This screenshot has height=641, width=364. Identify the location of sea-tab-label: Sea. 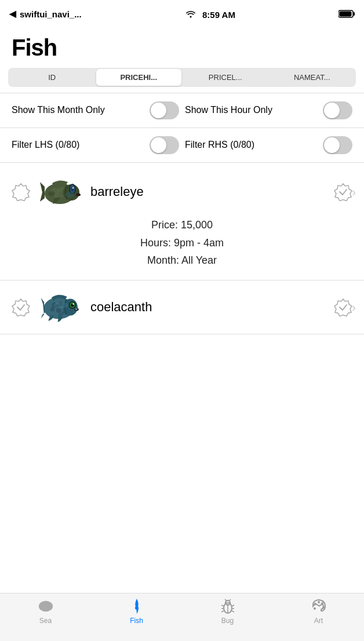
(45, 621).